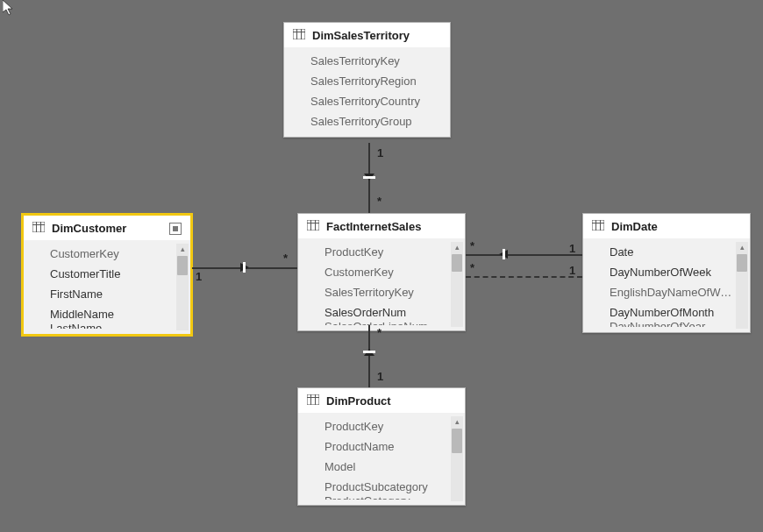  What do you see at coordinates (394, 311) in the screenshot?
I see `field-item: SalesOrderNum` at bounding box center [394, 311].